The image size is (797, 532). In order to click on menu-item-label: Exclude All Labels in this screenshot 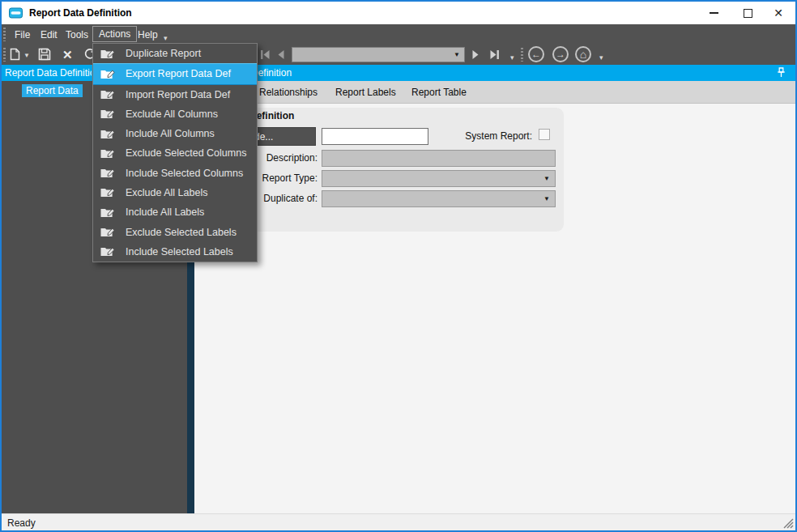, I will do `click(167, 193)`.